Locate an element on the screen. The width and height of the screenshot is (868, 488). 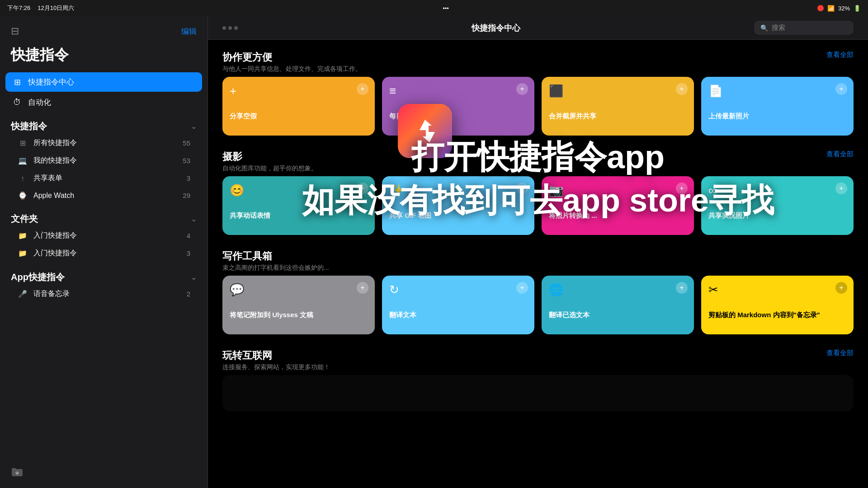
card-icon-merge-screenshot: ⬛ is located at coordinates (618, 91).